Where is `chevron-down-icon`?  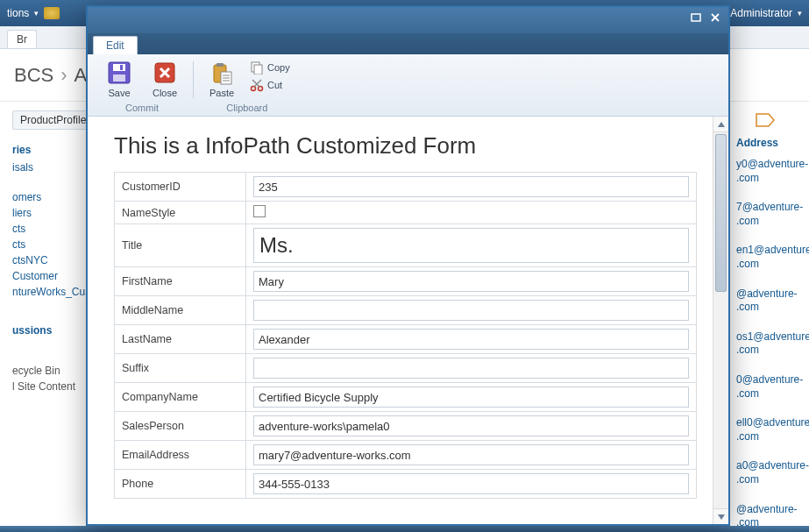 chevron-down-icon is located at coordinates (721, 517).